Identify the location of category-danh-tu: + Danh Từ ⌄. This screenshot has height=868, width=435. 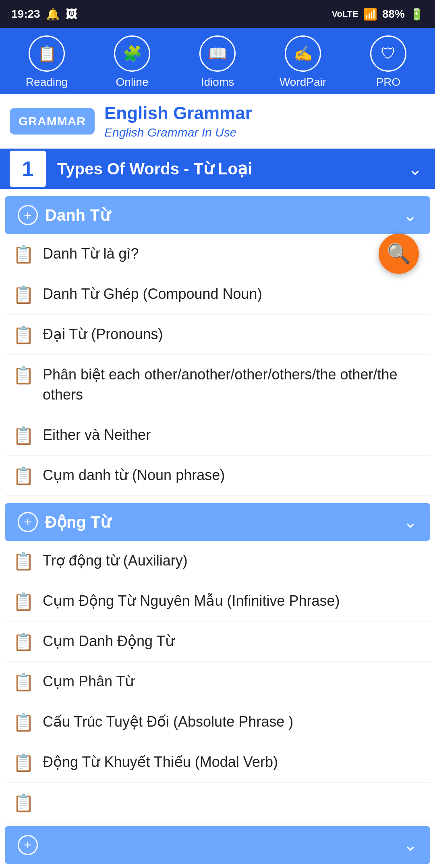
(218, 215).